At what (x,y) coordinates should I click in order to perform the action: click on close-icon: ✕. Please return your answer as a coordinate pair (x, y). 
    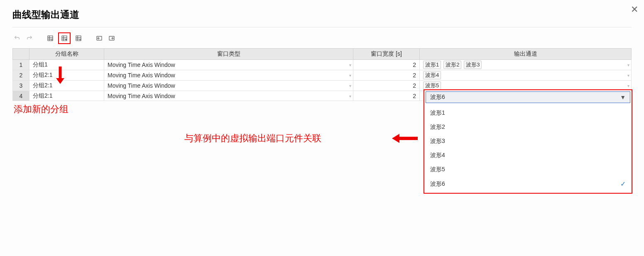
    Looking at the image, I should click on (634, 10).